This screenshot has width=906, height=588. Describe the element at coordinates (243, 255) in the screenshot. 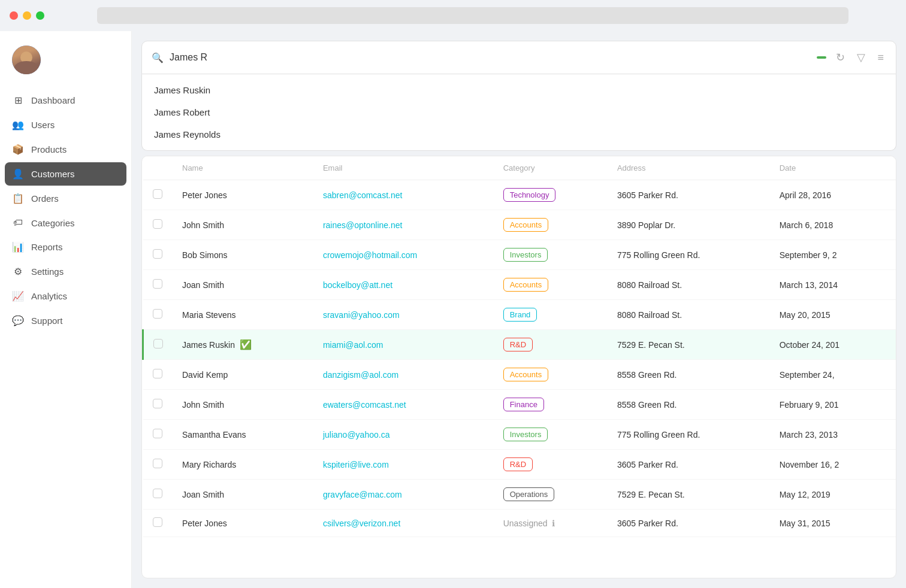

I see `customer-name-cell: Bob Simons` at that location.